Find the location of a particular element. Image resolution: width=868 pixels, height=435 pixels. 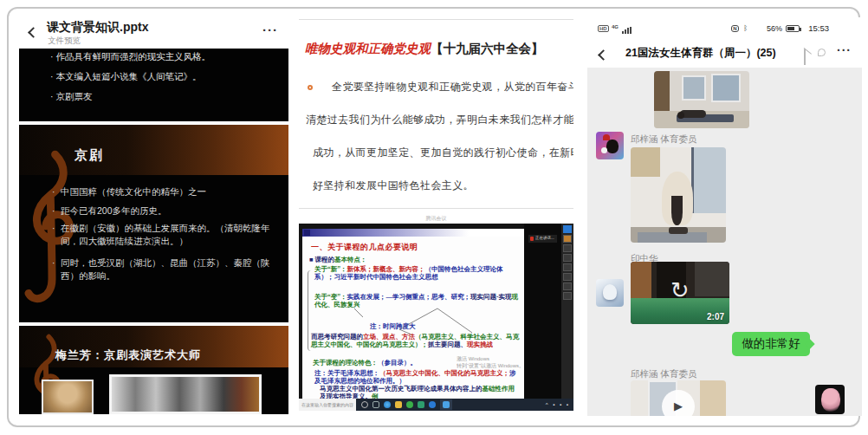

task-view-icon is located at coordinates (376, 405).